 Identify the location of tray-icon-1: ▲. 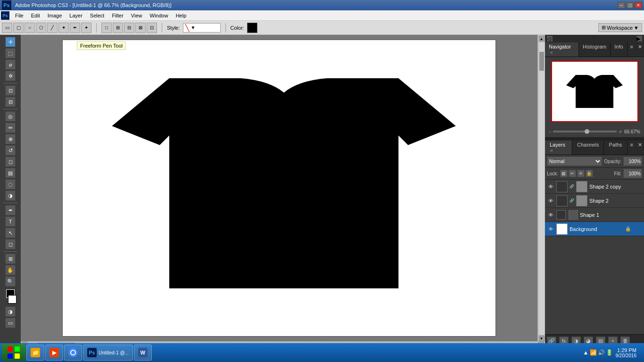
(586, 353).